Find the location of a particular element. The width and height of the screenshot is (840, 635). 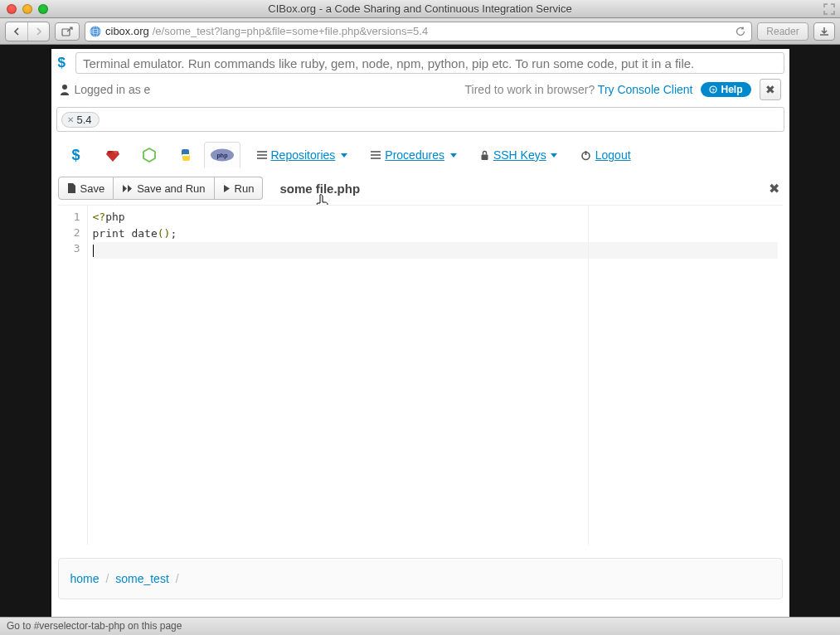

share-button is located at coordinates (67, 32).